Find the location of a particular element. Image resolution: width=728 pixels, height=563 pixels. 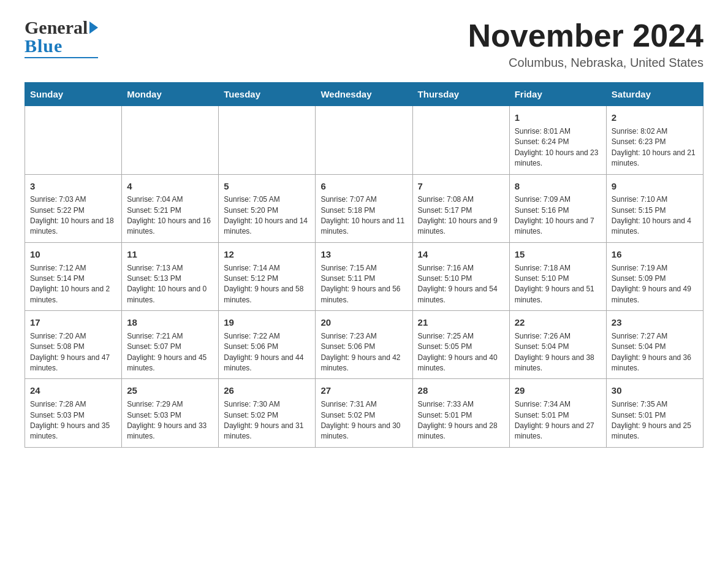

calendar-cell: 29Sunrise: 7:34 AM Sunset: 5:01 PM Dayli… is located at coordinates (558, 413).